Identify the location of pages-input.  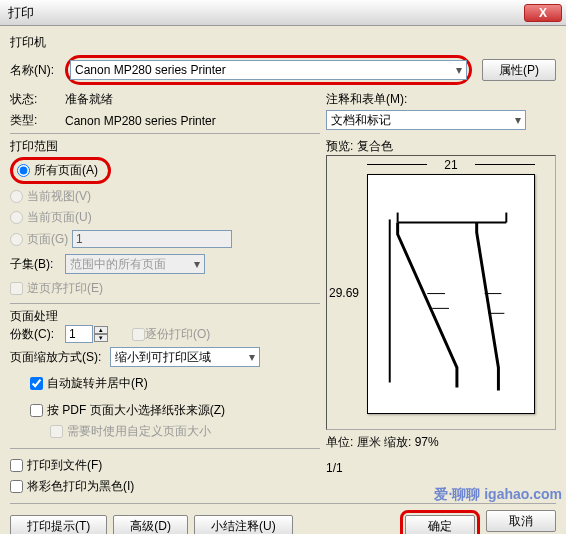
(152, 239).